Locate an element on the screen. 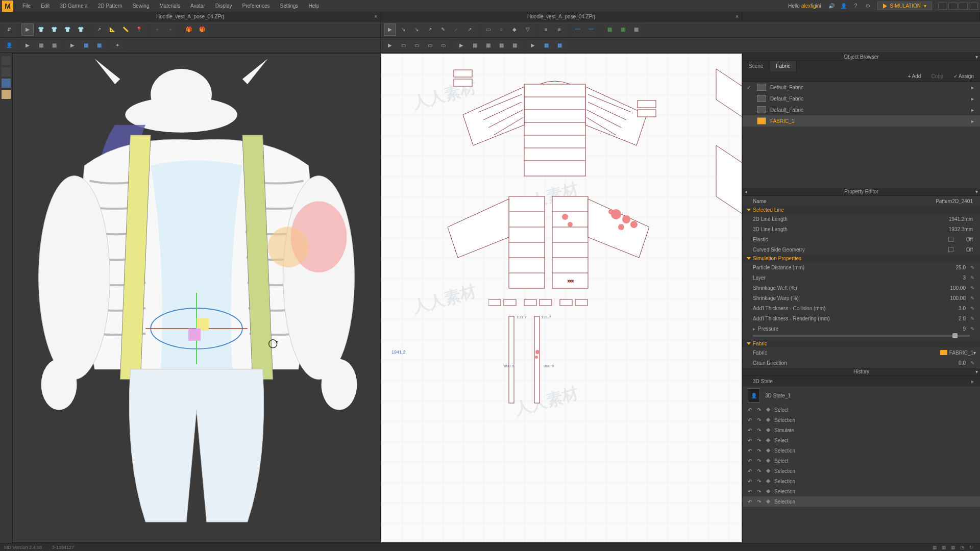 This screenshot has width=980, height=551. edit-point-tool-icon: ↘ is located at coordinates (403, 30).